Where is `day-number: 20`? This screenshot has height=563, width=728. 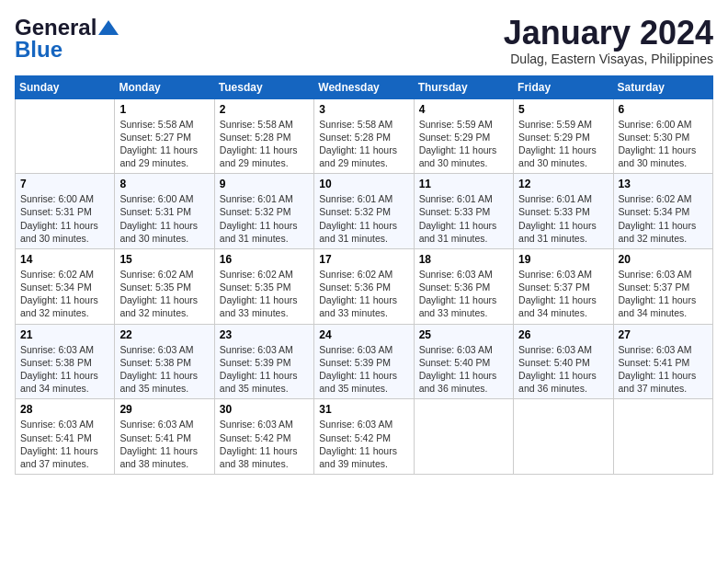 day-number: 20 is located at coordinates (664, 259).